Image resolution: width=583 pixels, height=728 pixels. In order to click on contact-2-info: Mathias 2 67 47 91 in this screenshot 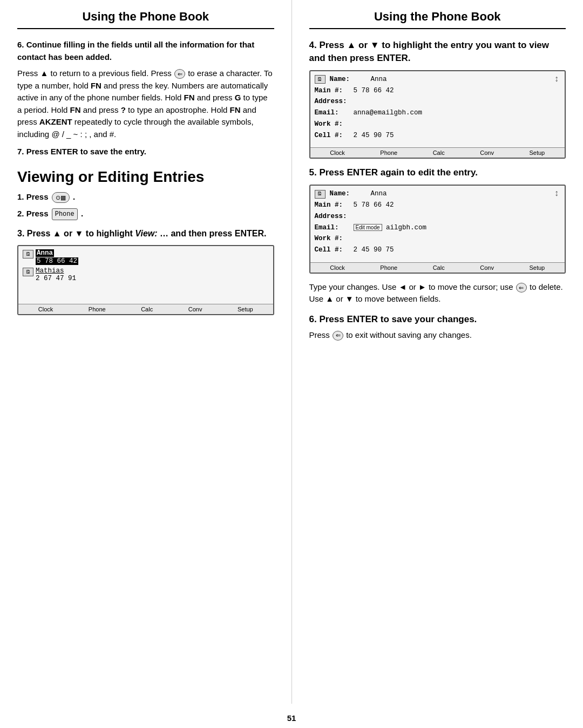, I will do `click(56, 275)`.